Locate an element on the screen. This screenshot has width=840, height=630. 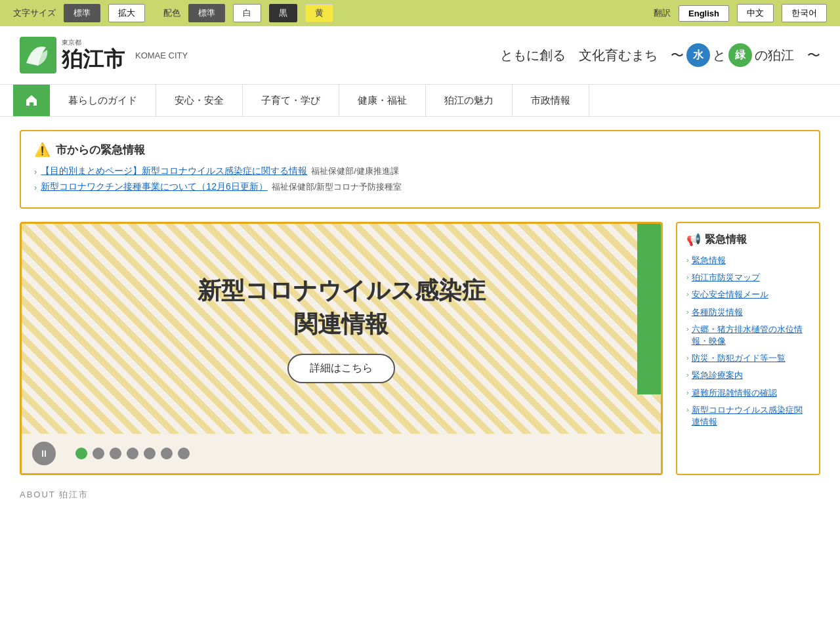
chevron-right-icon-1: › is located at coordinates (35, 172).